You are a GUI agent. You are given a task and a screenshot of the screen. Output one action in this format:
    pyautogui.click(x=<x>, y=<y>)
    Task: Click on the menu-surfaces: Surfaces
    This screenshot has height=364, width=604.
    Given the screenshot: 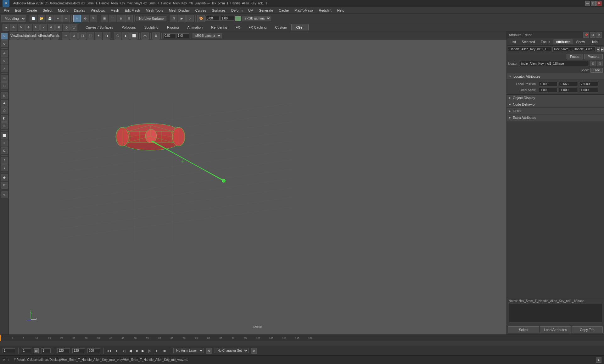 What is the action you would take?
    pyautogui.click(x=219, y=10)
    